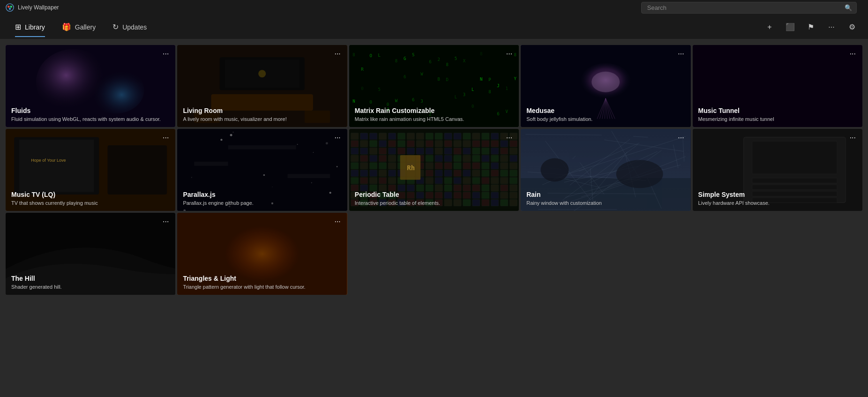 This screenshot has width=868, height=397. What do you see at coordinates (32, 7) in the screenshot?
I see `titlebar-left: Lively Wallpaper` at bounding box center [32, 7].